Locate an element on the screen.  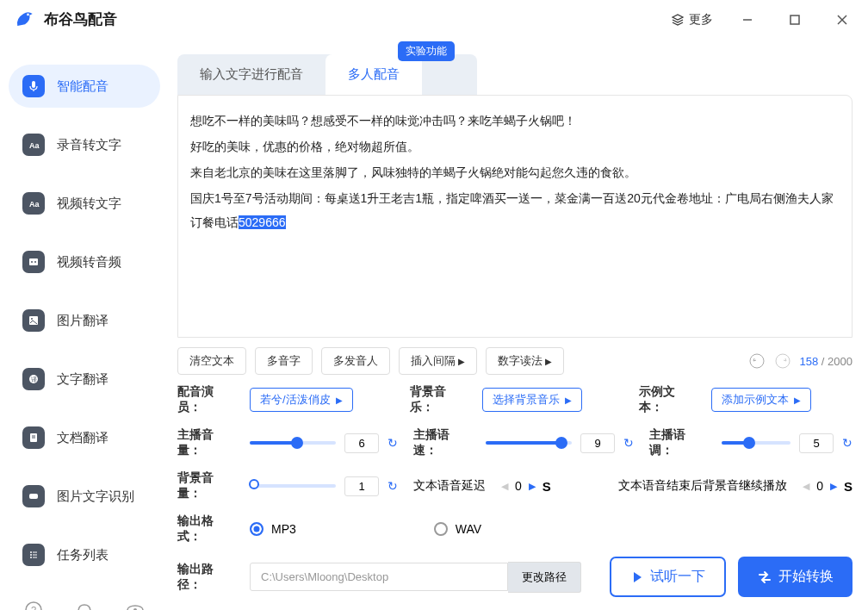
convert-icon is located at coordinates (765, 577).